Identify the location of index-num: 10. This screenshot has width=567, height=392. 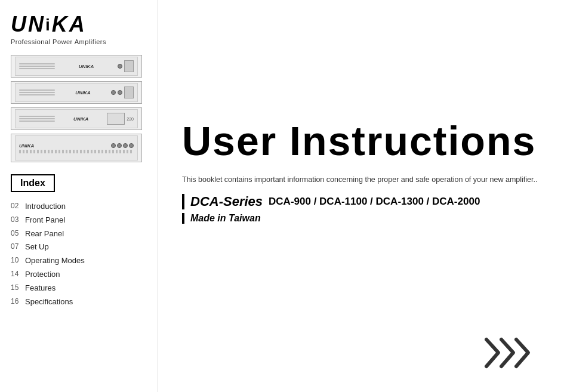
(16, 261).